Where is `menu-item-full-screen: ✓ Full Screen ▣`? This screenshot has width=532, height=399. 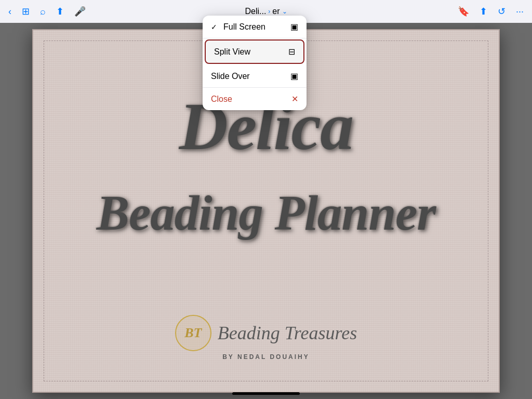
menu-item-full-screen: ✓ Full Screen ▣ is located at coordinates (255, 27).